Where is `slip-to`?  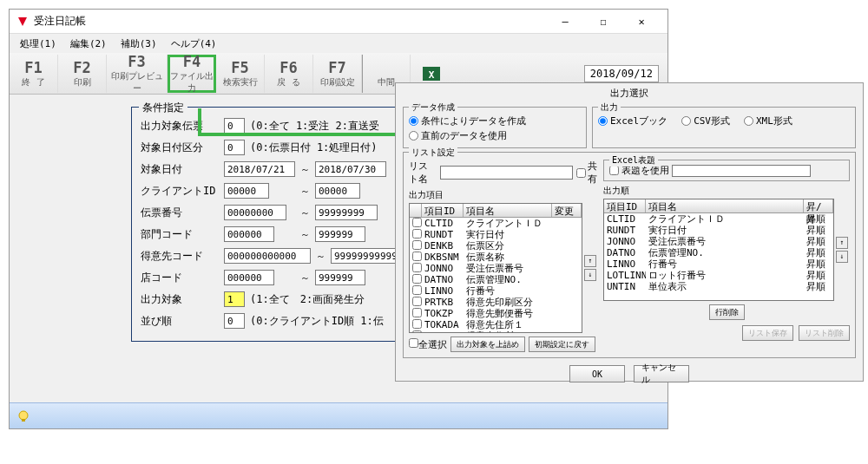 slip-to is located at coordinates (346, 212).